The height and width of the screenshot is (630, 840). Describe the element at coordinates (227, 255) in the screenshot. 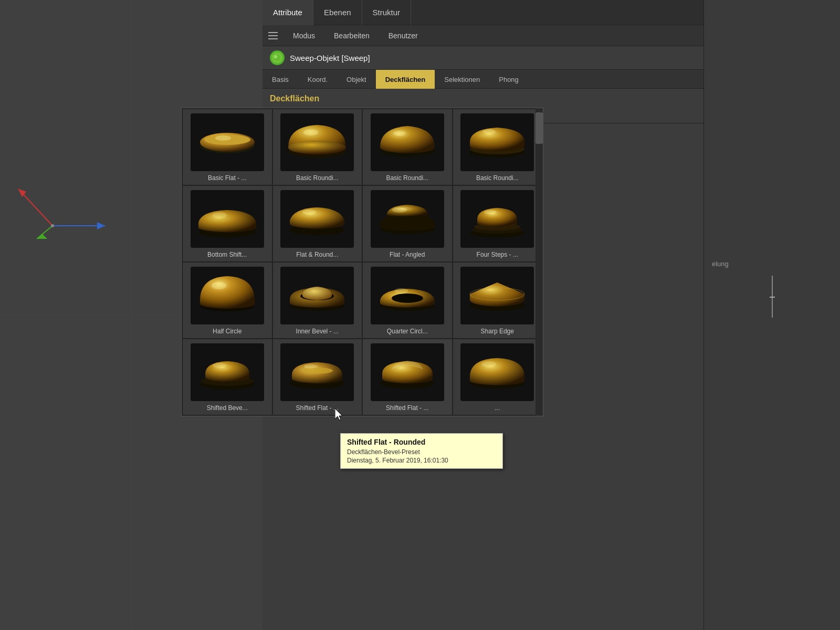

I see `preset-label-bottom-shift: Bottom Shift...` at that location.